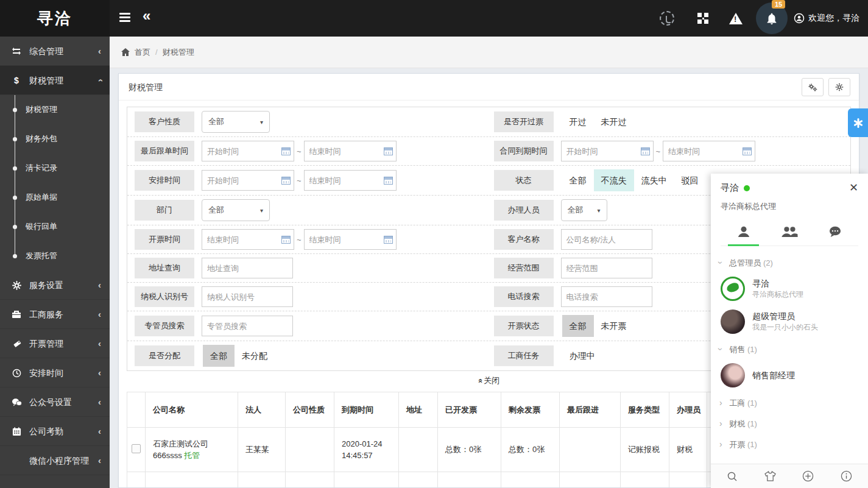 The image size is (868, 488). What do you see at coordinates (836, 233) in the screenshot?
I see `tab-messages` at bounding box center [836, 233].